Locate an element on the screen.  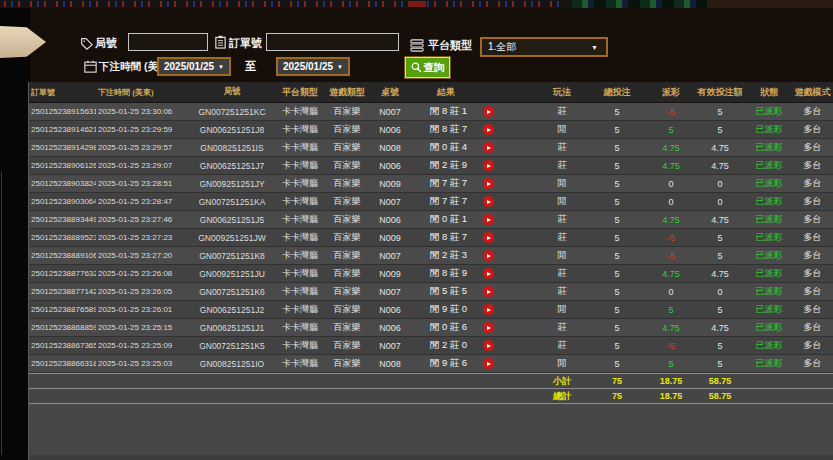
bet-time-cell: 2025-01-25 23:26:05 is located at coordinates (142, 292).